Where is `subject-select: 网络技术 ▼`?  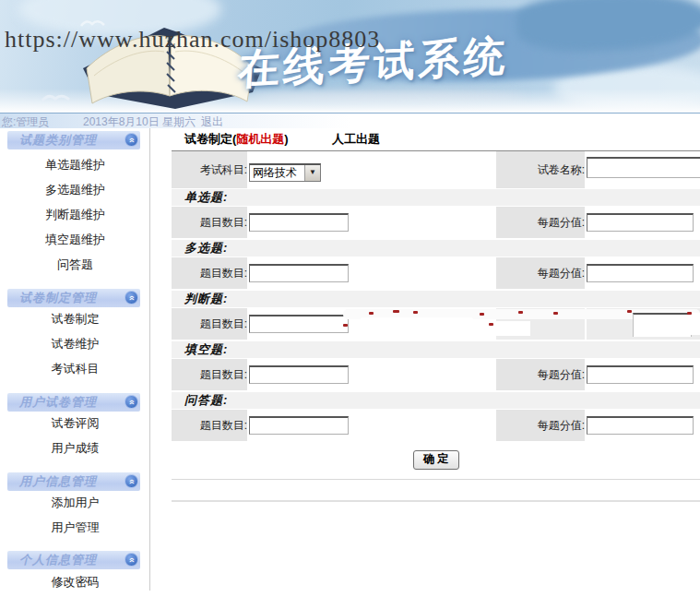
subject-select: 网络技术 ▼ is located at coordinates (285, 173).